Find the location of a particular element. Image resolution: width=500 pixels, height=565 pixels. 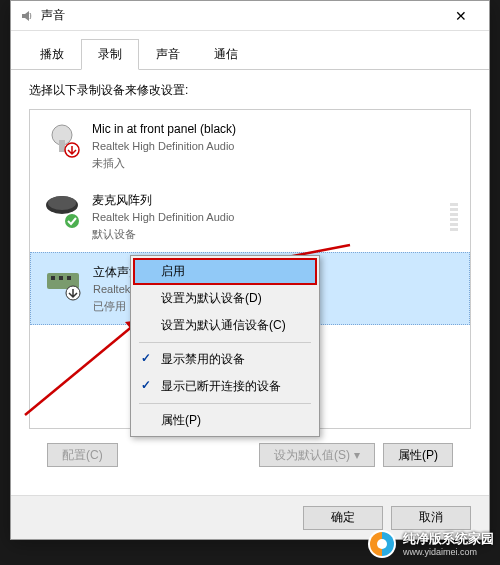

device-name: Mic in at front panel (black) is located at coordinates (275, 129).